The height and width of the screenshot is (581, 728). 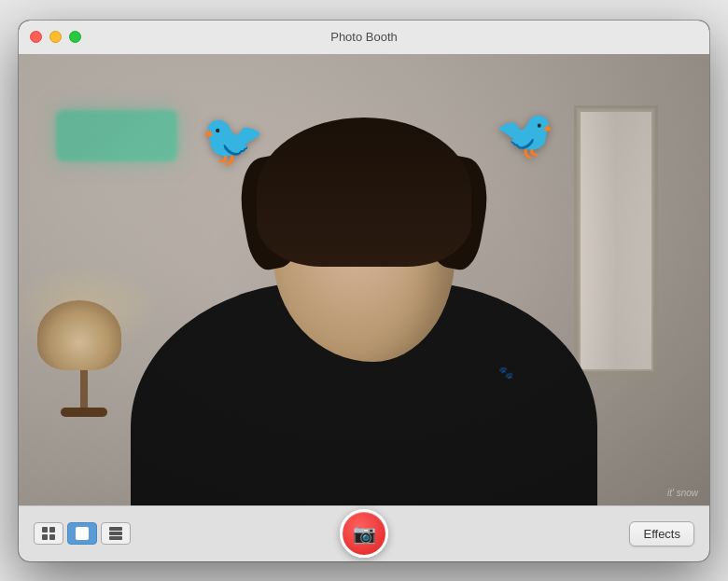 I want to click on capture-btn-container: 📷, so click(x=364, y=533).